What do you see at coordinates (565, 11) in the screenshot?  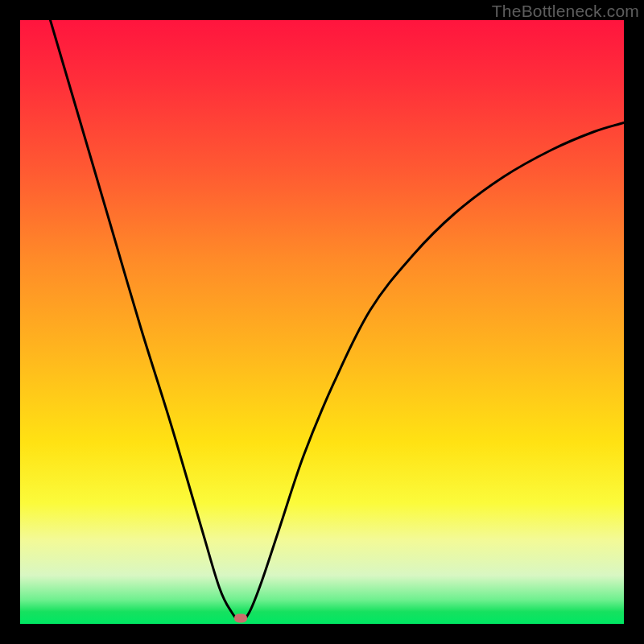 I see `watermark-text: TheBottleneck.com` at bounding box center [565, 11].